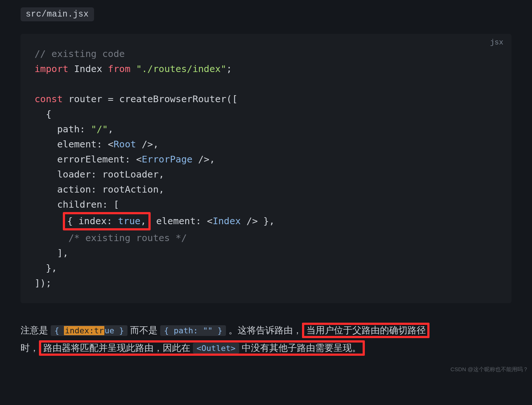  Describe the element at coordinates (57, 14) in the screenshot. I see `filename-chip: src/main.jsx` at that location.